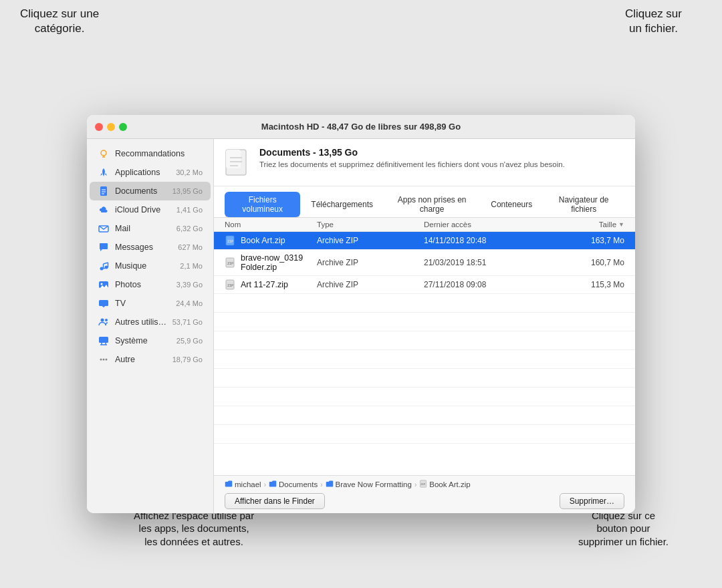  Describe the element at coordinates (189, 172) in the screenshot. I see `sidebar-item-size: 30,2 Mo` at that location.